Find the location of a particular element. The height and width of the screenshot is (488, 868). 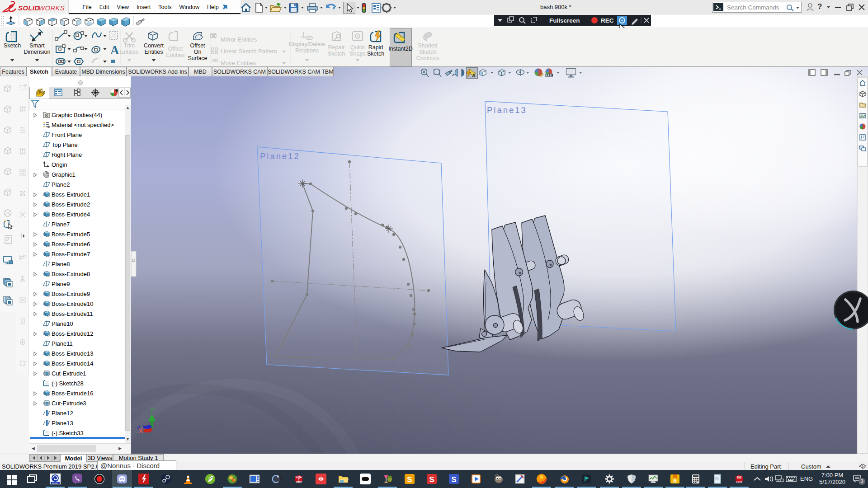

svg-text: REC is located at coordinates (608, 21).